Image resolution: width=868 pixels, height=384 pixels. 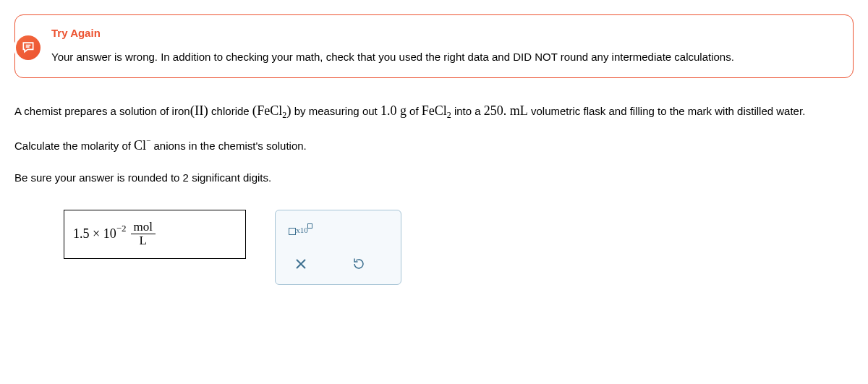 What do you see at coordinates (122, 229) in the screenshot?
I see `answer-exp: −2` at bounding box center [122, 229].